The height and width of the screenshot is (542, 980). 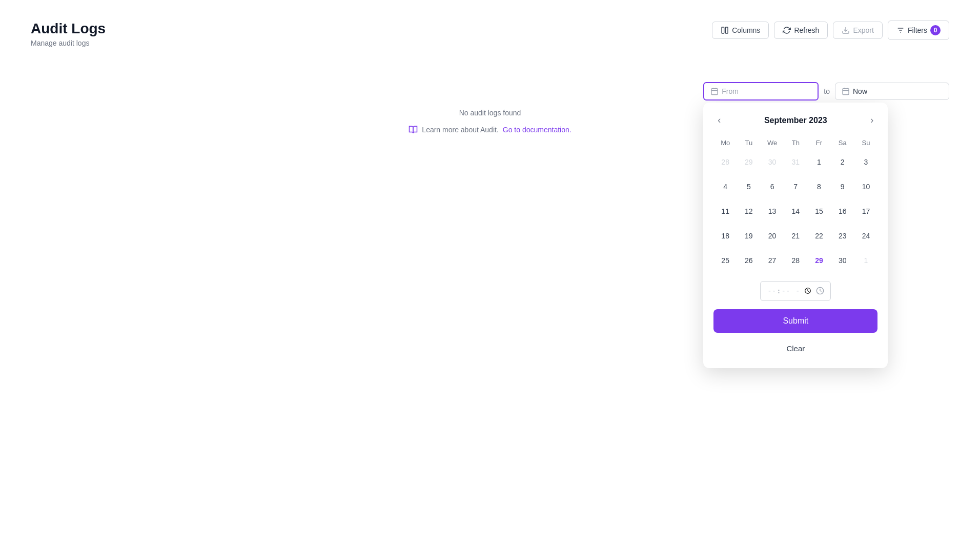 I want to click on calendar-day: 21, so click(x=795, y=236).